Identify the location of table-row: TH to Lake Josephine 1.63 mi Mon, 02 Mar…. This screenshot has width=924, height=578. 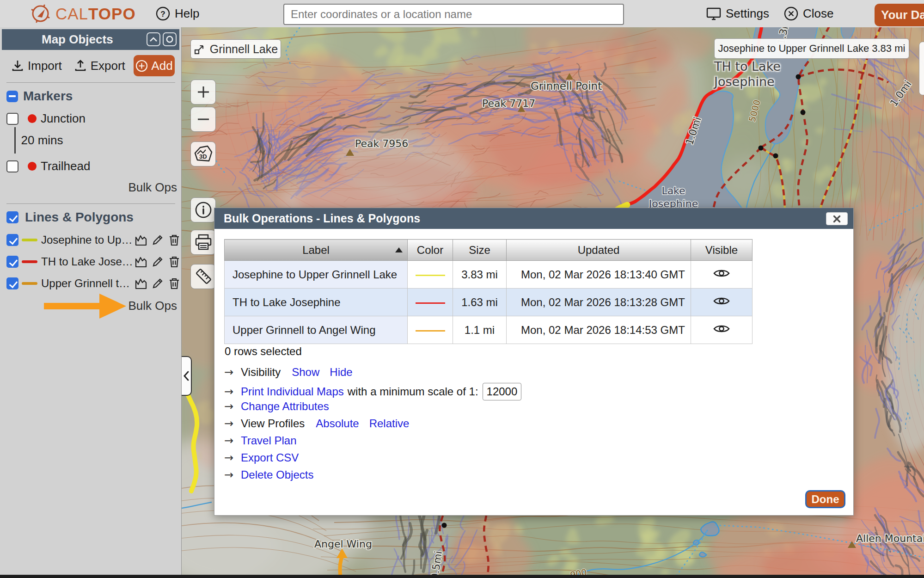
(489, 302).